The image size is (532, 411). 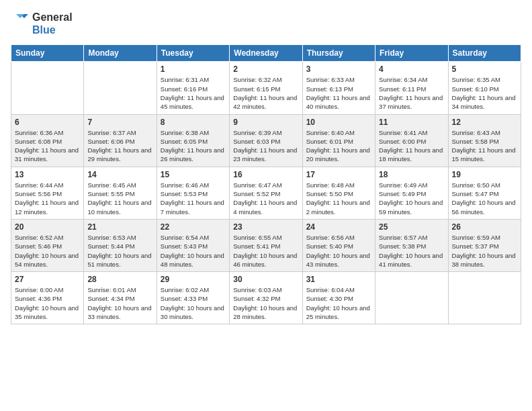 I want to click on calendar-cell: 17Sunrise: 6:48 AM Sunset: 5:50 PM Dayli…, so click(x=339, y=193).